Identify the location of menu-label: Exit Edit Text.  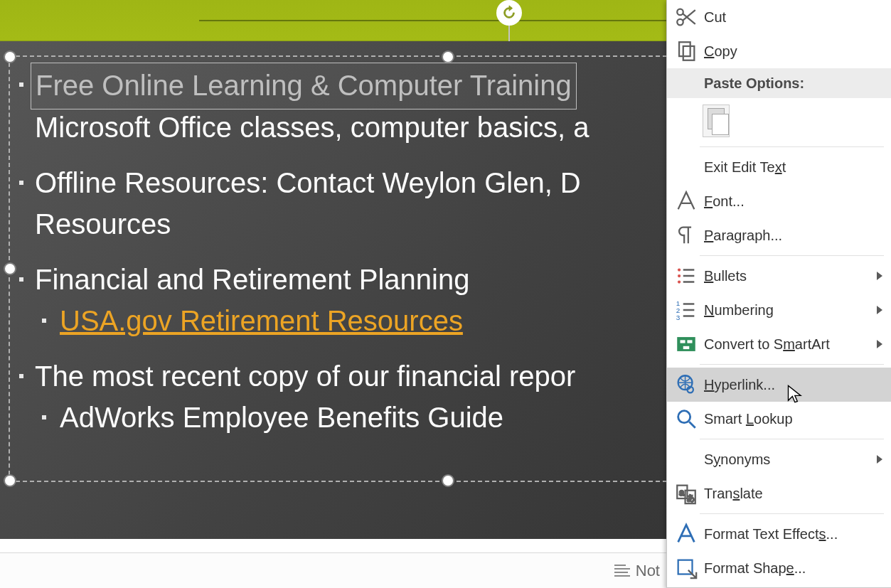
(794, 168).